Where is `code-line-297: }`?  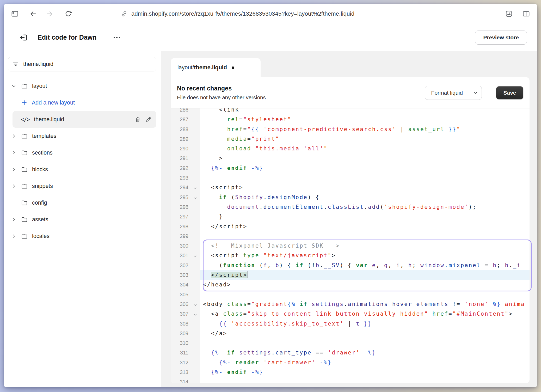 code-line-297: } is located at coordinates (365, 217).